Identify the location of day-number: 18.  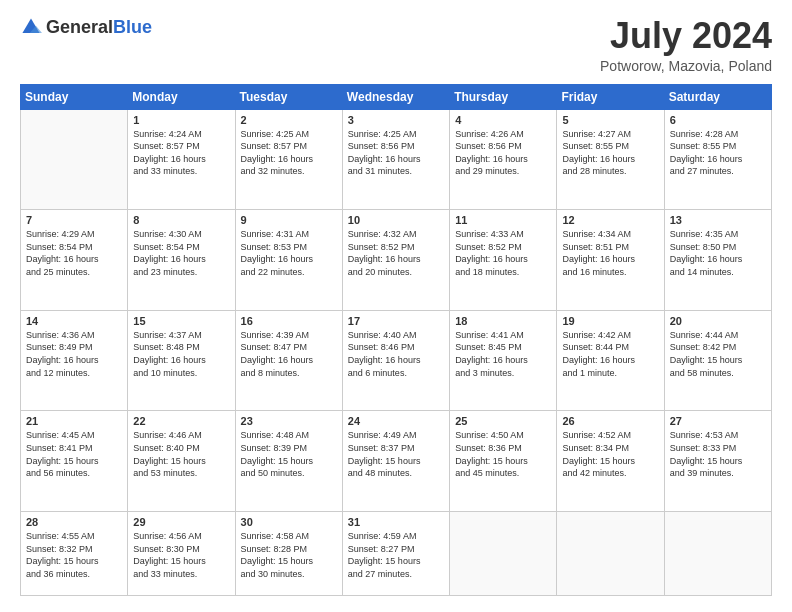
(503, 321).